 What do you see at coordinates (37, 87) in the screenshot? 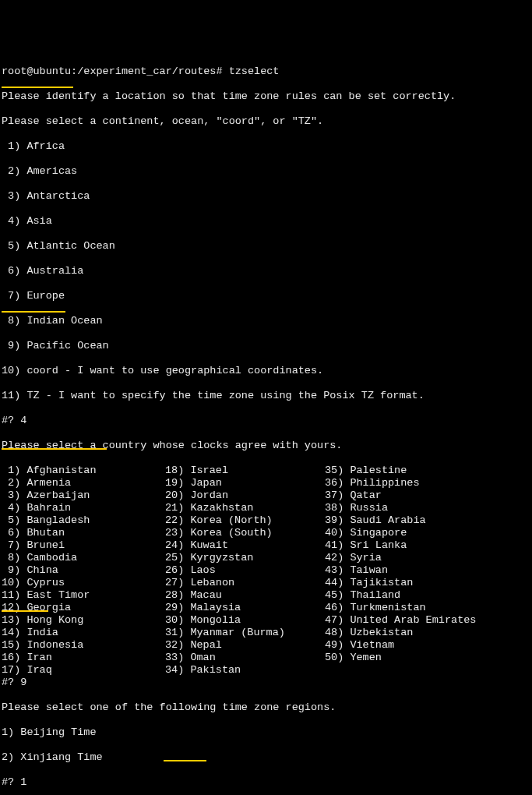
I see `highlight-asia` at bounding box center [37, 87].